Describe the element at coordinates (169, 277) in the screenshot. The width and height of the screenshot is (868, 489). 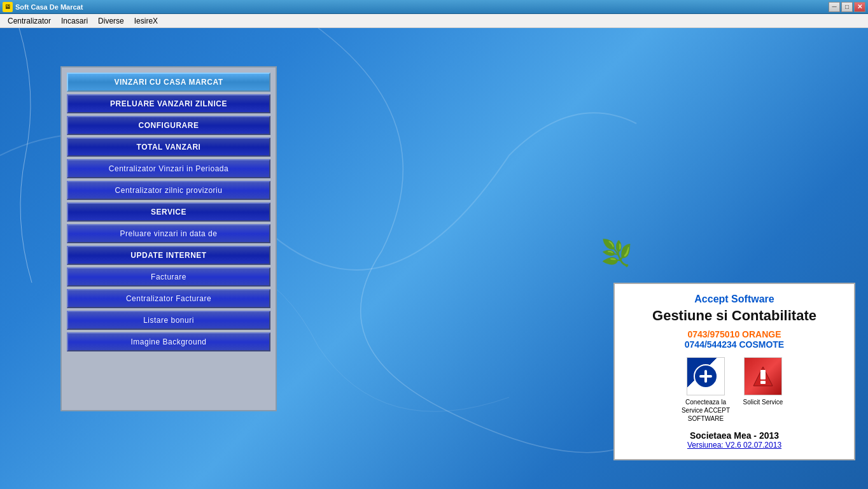
I see `btn-facturare: Facturare` at that location.